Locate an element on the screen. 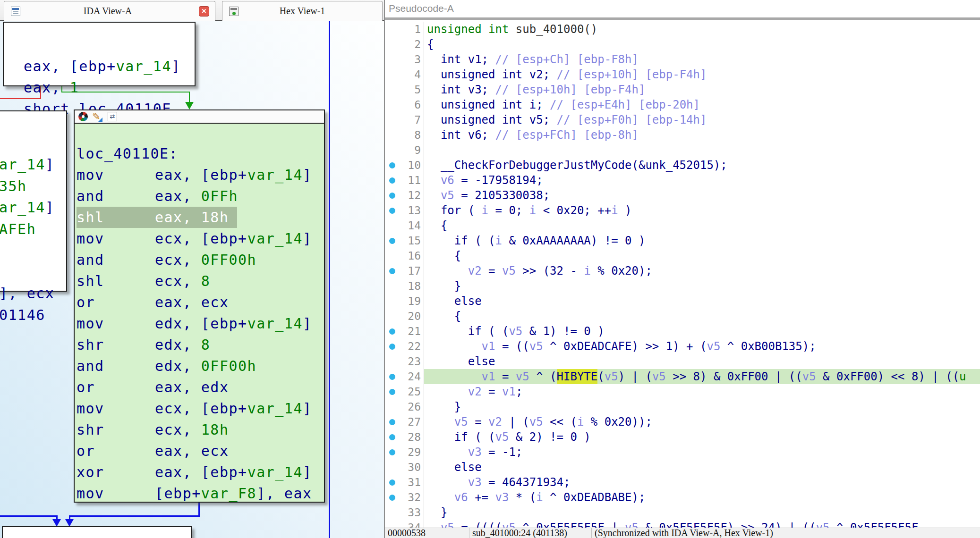  pseudocode-line: 21 if ( (v5 & 1) != 0 ) is located at coordinates (682, 331).